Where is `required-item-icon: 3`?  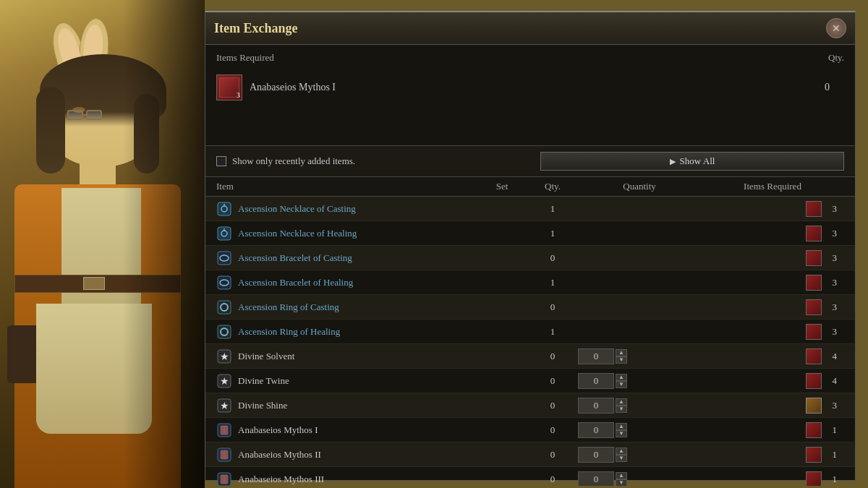 required-item-icon: 3 is located at coordinates (229, 87).